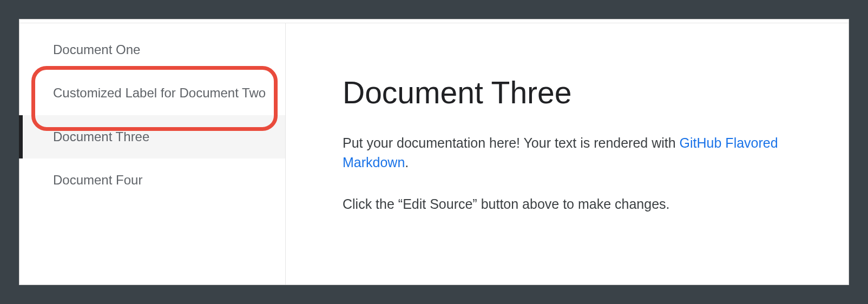 Image resolution: width=868 pixels, height=304 pixels. I want to click on sidebar-item-document-one: Document One, so click(153, 50).